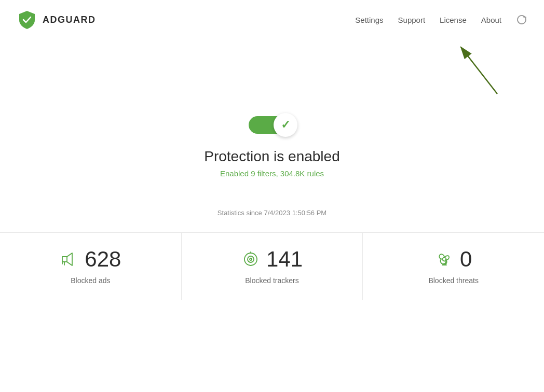 Image resolution: width=544 pixels, height=392 pixels. I want to click on blocked-ads-icon, so click(69, 259).